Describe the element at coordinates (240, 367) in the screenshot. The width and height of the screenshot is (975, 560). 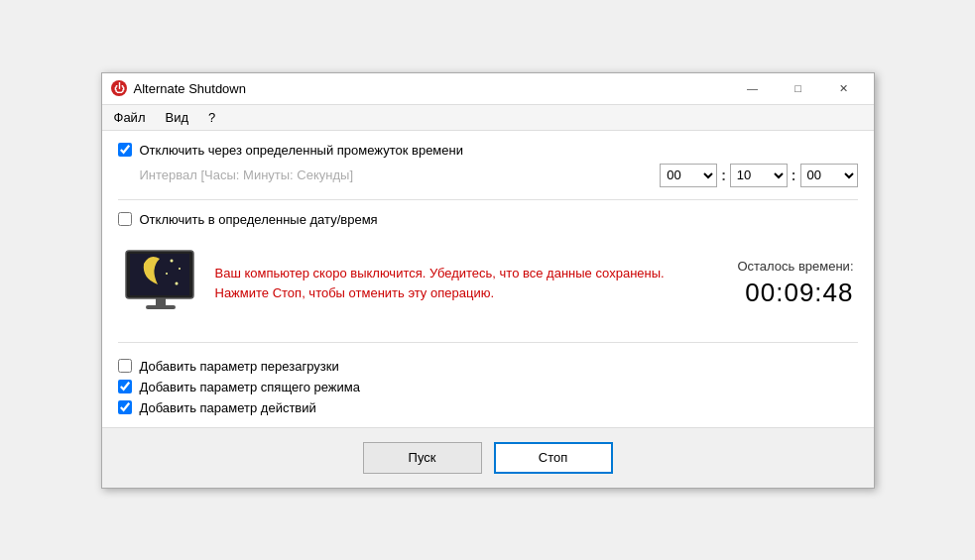
I see `checkbox3-label: Добавить параметр перезагрузки` at that location.